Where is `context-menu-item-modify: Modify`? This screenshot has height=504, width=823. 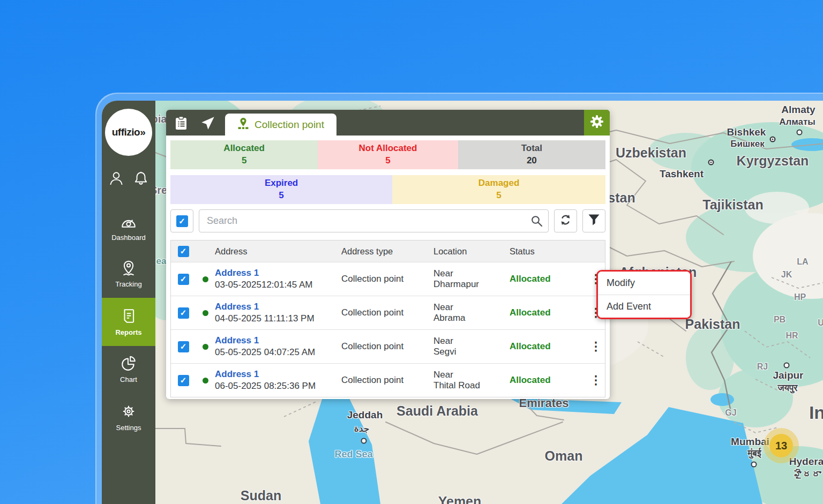
context-menu-item-modify: Modify is located at coordinates (644, 283).